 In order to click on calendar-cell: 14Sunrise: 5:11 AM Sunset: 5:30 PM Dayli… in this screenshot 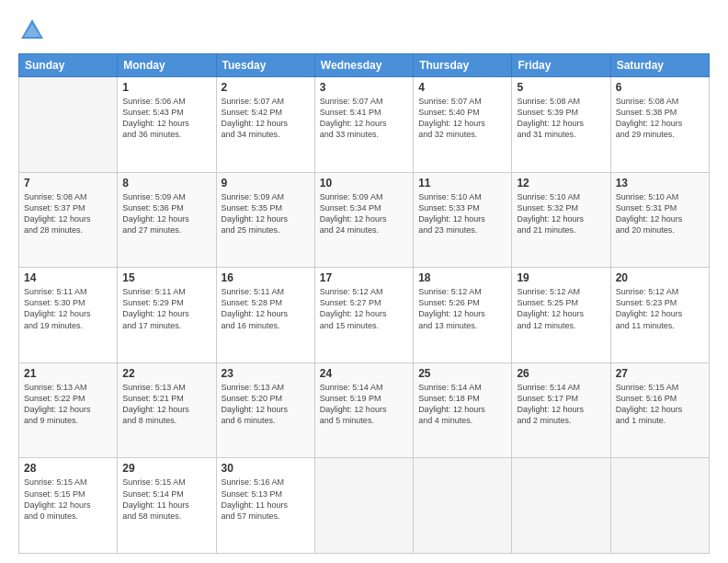, I will do `click(68, 316)`.